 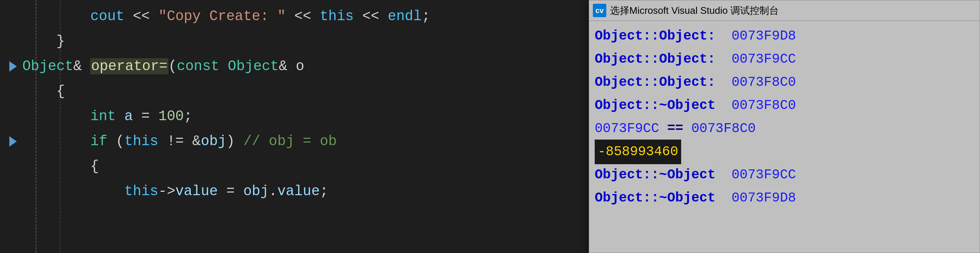 What do you see at coordinates (180, 141) in the screenshot?
I see `code-token: != &` at bounding box center [180, 141].